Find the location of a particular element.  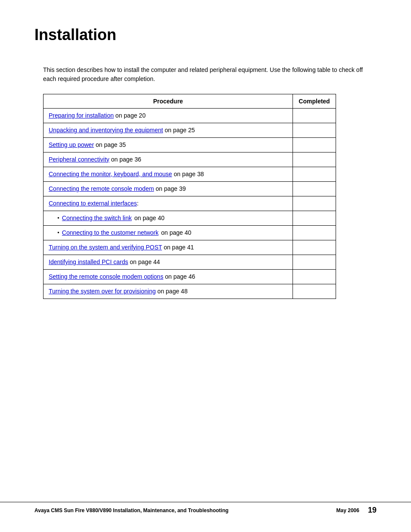

procedure-cell: Connecting to external interfaces: is located at coordinates (168, 204).